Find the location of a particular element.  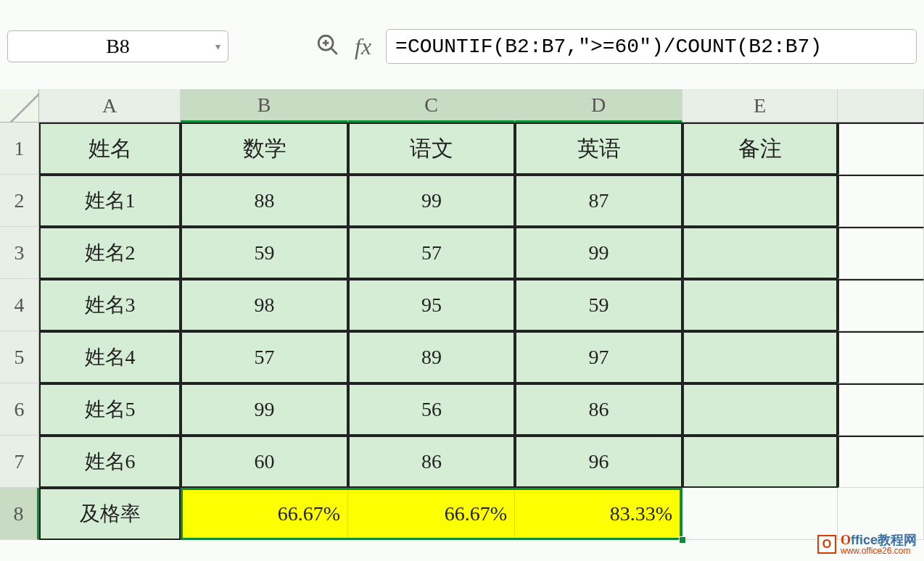

row-header-5: 5 is located at coordinates (20, 357).